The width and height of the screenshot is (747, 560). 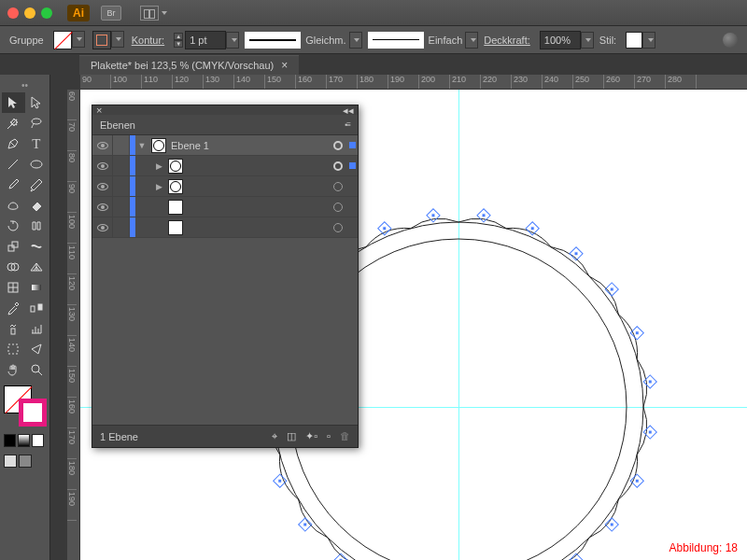 I want to click on color-mode-fill, so click(x=9, y=441).